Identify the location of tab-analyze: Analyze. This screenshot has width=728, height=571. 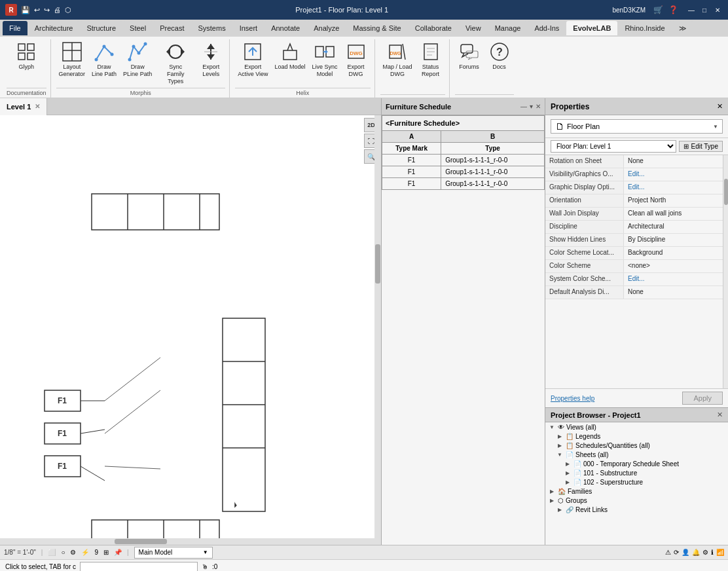
(326, 28).